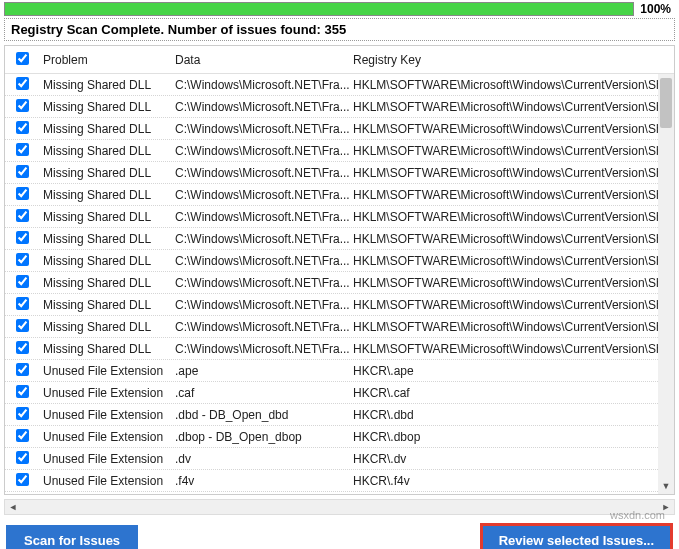  Describe the element at coordinates (666, 507) in the screenshot. I see `scroll-right-icon: ►` at that location.